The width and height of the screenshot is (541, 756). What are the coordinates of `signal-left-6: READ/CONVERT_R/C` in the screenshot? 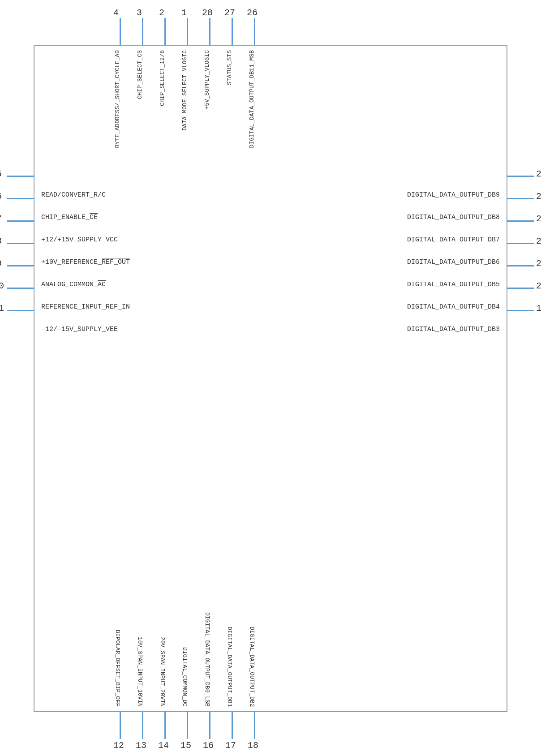 It's located at (73, 195).